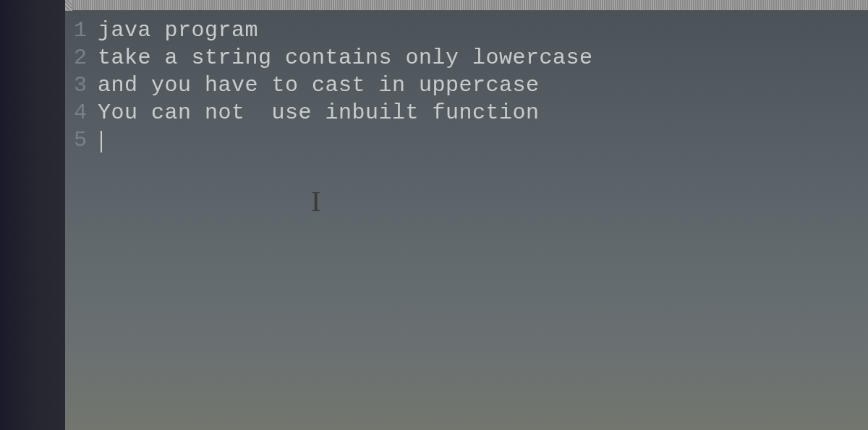 The image size is (868, 430). Describe the element at coordinates (318, 113) in the screenshot. I see `line-content: You can not use inbuilt function` at that location.